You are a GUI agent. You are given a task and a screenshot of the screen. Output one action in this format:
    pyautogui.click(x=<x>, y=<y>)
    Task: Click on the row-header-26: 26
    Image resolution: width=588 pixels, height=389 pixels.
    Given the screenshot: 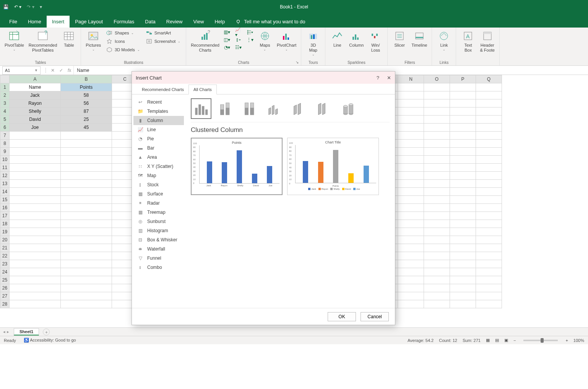 What is the action you would take?
    pyautogui.click(x=5, y=288)
    